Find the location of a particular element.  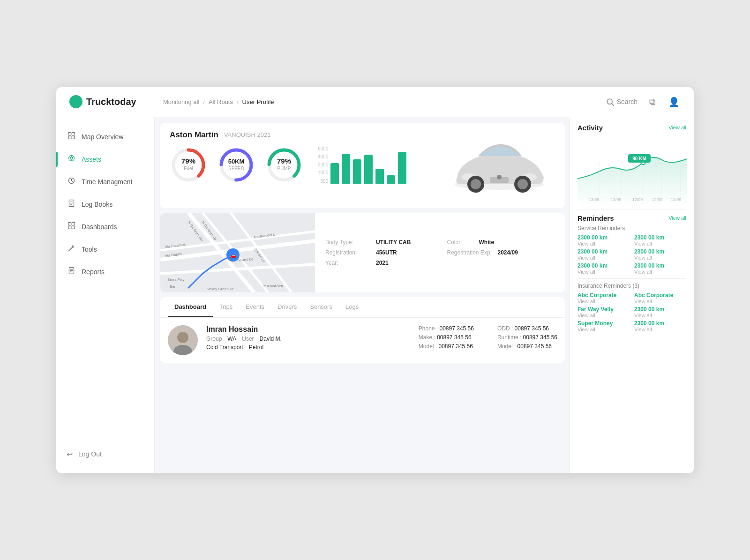

insurance-sub-2: View all is located at coordinates (660, 301).